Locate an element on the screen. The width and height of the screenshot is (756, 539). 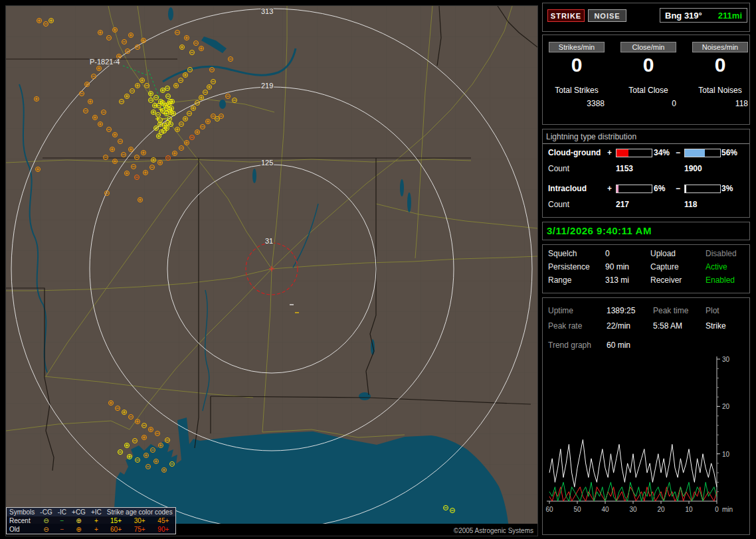
peak-rate-label: Peak rate is located at coordinates (565, 326).